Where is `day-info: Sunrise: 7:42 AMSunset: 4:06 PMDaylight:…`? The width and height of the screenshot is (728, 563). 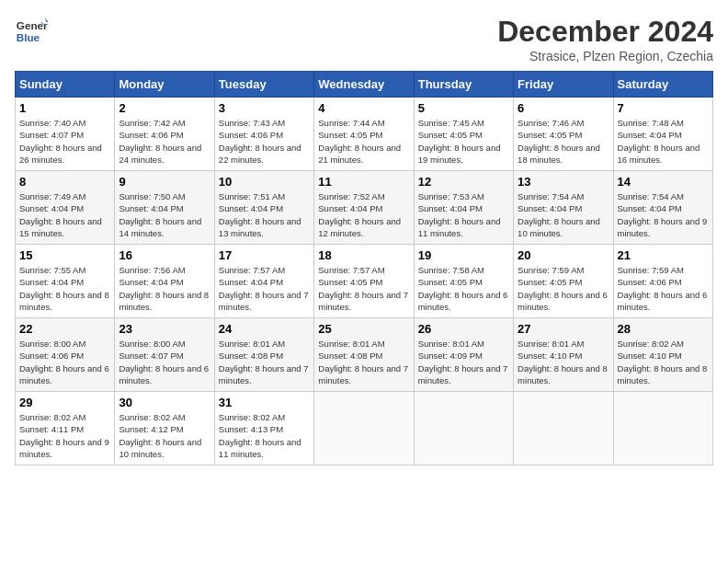
day-info: Sunrise: 7:42 AMSunset: 4:06 PMDaylight:… is located at coordinates (164, 142).